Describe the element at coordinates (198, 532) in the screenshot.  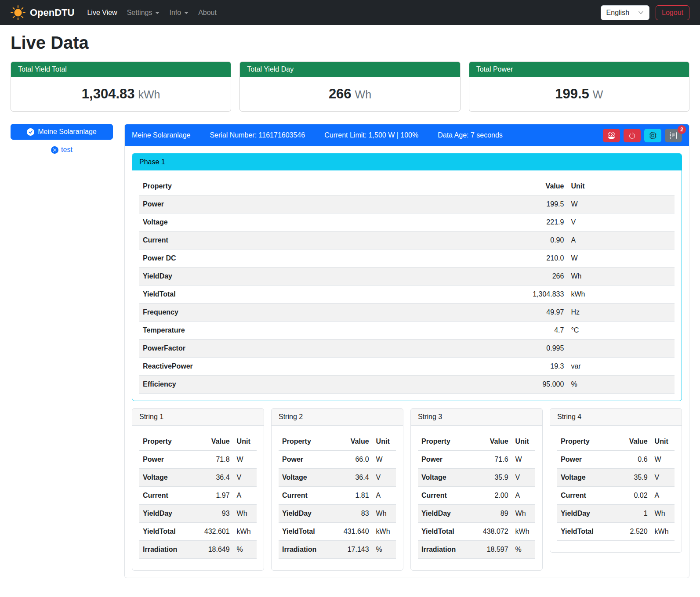
I see `table-row: YieldTotal 432.601 kWh` at that location.